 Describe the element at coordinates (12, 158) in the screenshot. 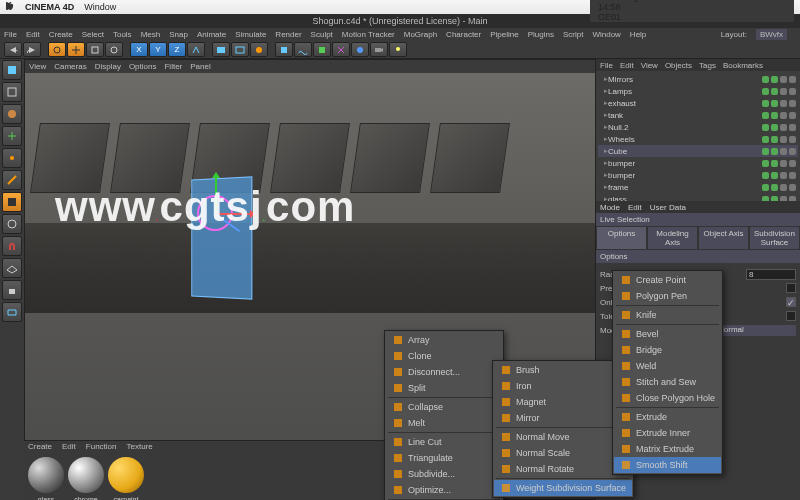

I see `point-mode-button` at that location.